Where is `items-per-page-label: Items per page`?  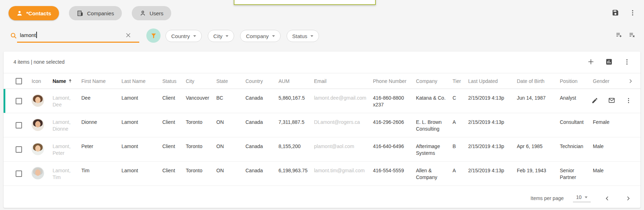 items-per-page-label: Items per page is located at coordinates (547, 198).